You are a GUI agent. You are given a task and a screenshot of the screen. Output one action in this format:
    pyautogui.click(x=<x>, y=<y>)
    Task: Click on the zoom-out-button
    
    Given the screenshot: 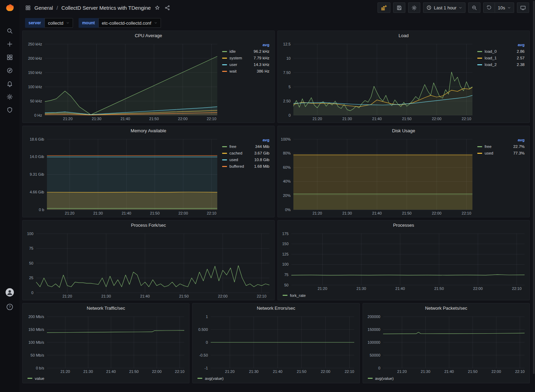 What is the action you would take?
    pyautogui.click(x=474, y=8)
    